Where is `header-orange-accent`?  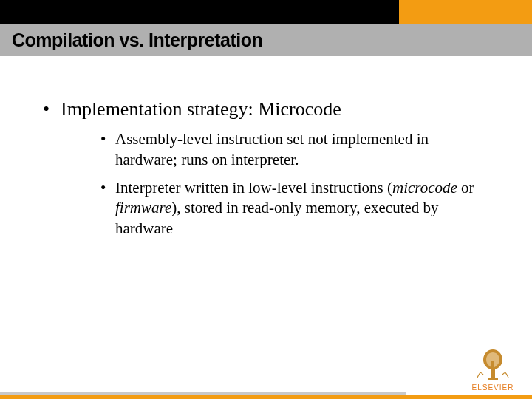 header-orange-accent is located at coordinates (466, 12).